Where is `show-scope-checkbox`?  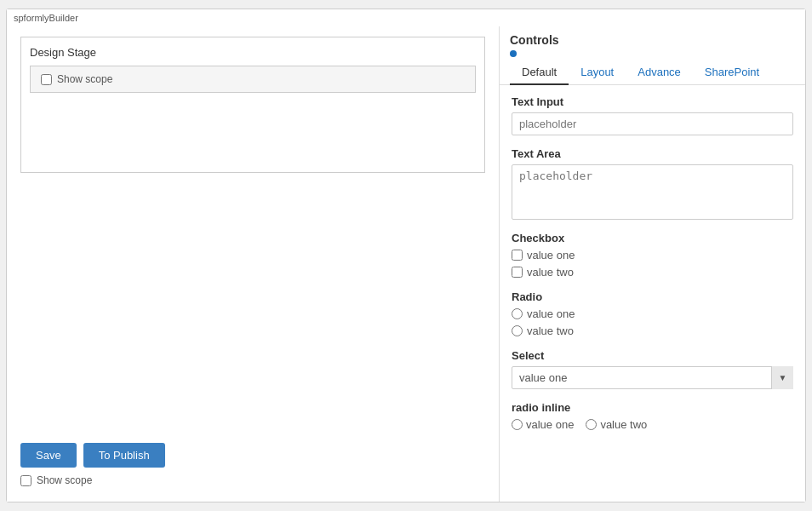
show-scope-checkbox is located at coordinates (46, 80).